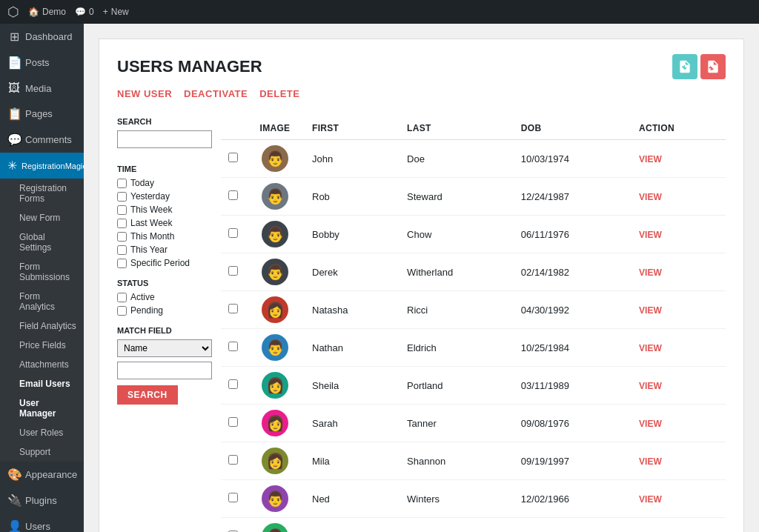 This screenshot has height=532, width=759. Describe the element at coordinates (165, 250) in the screenshot. I see `time-this-year-row: This Year` at that location.